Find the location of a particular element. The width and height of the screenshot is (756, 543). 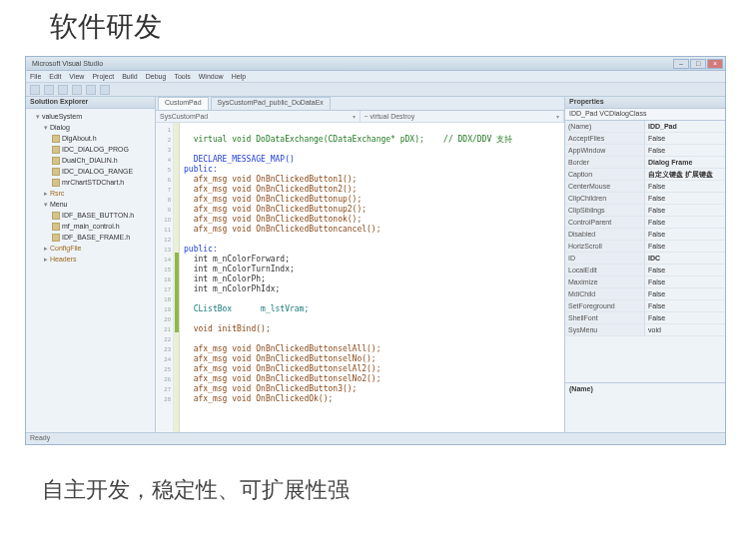

page-caption: 自主开发，稳定性、可扩展性强 is located at coordinates (378, 475).